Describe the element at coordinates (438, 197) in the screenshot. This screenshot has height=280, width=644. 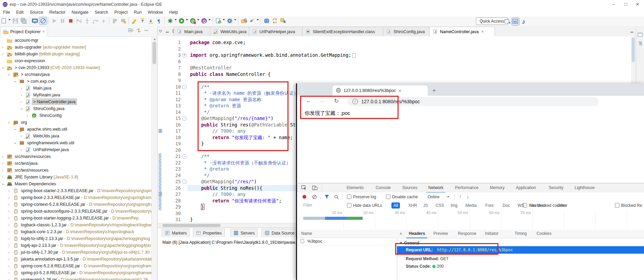
I see `throttling-dropdown: Online` at that location.